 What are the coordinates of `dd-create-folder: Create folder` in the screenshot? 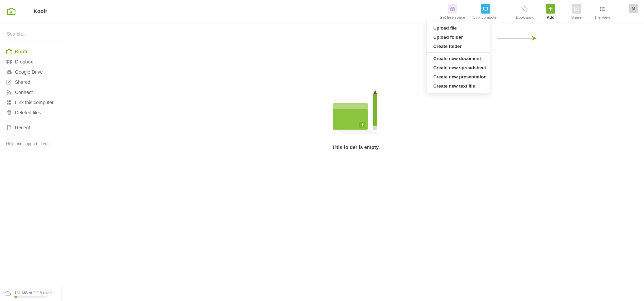 It's located at (458, 46).